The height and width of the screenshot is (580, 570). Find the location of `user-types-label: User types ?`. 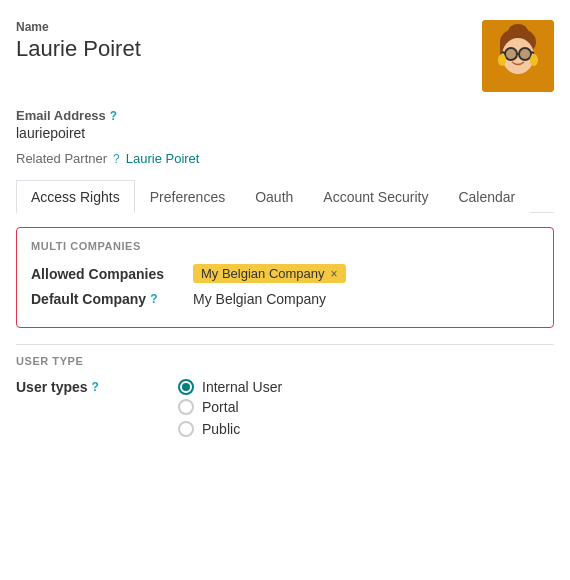

user-types-label: User types ? is located at coordinates (91, 387).